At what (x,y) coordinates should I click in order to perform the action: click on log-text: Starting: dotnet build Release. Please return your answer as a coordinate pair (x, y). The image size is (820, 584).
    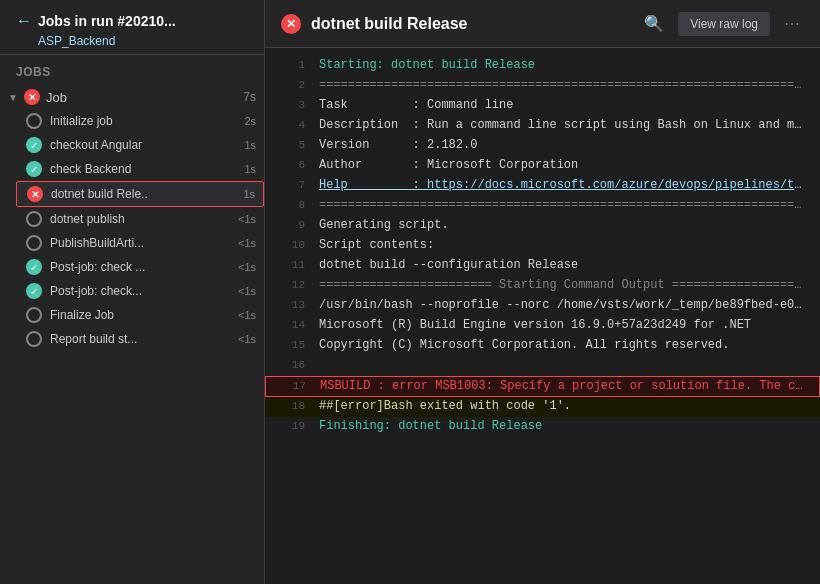
    Looking at the image, I should click on (564, 66).